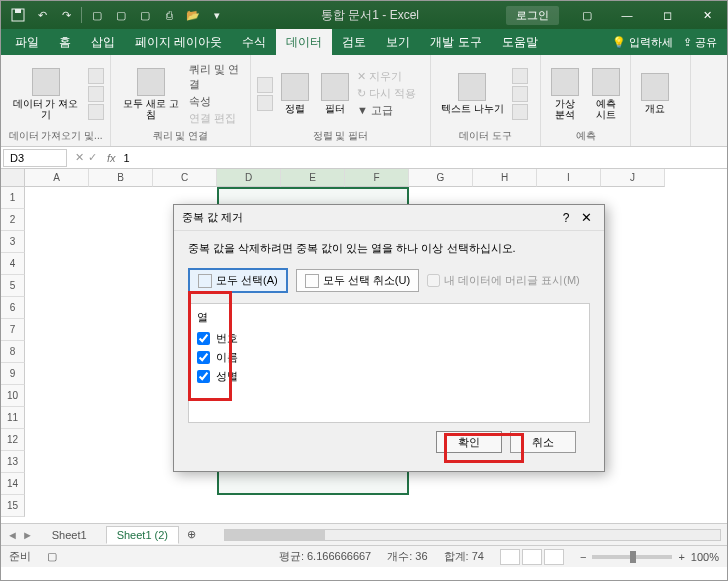 The height and width of the screenshot is (581, 728). What do you see at coordinates (364, 158) in the screenshot?
I see `formula-bar: D3 ✕ ✓ fx` at bounding box center [364, 158].